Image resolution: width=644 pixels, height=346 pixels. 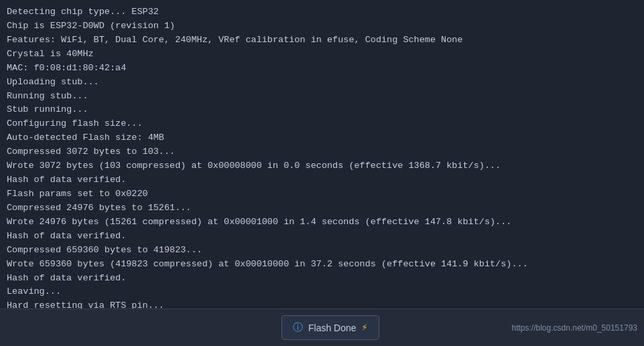 I want to click on info-icon: ⓘ, so click(x=298, y=328).